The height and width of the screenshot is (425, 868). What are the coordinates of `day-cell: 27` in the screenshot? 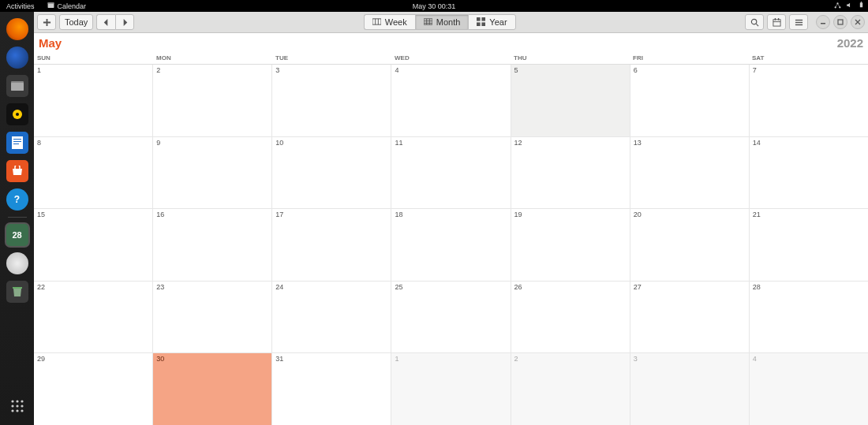 It's located at (690, 317).